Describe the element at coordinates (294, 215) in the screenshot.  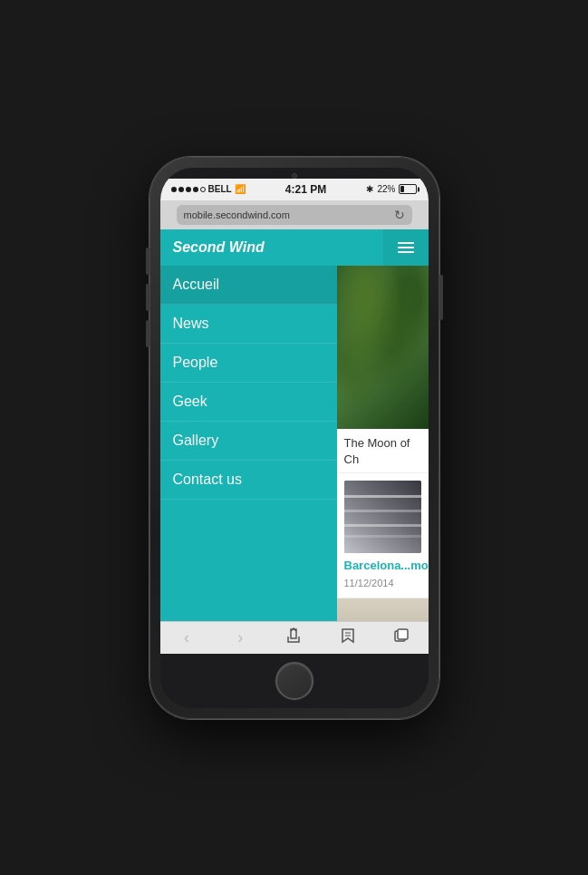
I see `browser-address-bar: mobile.secondwind.com ↻` at that location.